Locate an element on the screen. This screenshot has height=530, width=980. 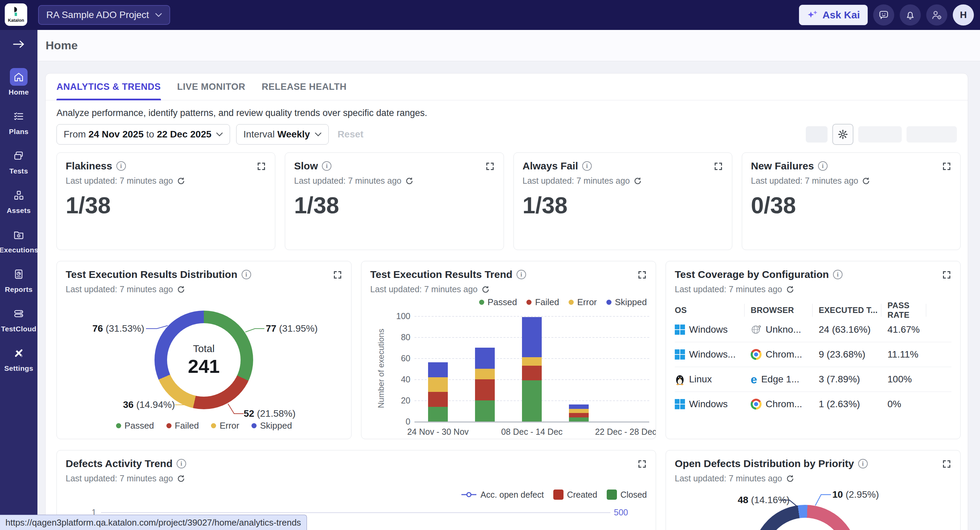
reset-button: Reset is located at coordinates (350, 135).